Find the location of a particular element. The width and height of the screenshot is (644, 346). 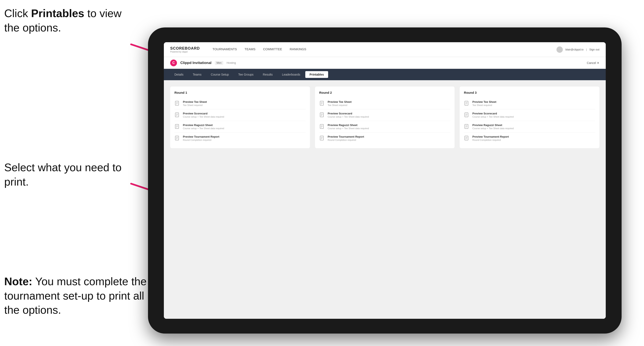

round-2-scorecard-title: Preview Scorecard is located at coordinates (348, 113).